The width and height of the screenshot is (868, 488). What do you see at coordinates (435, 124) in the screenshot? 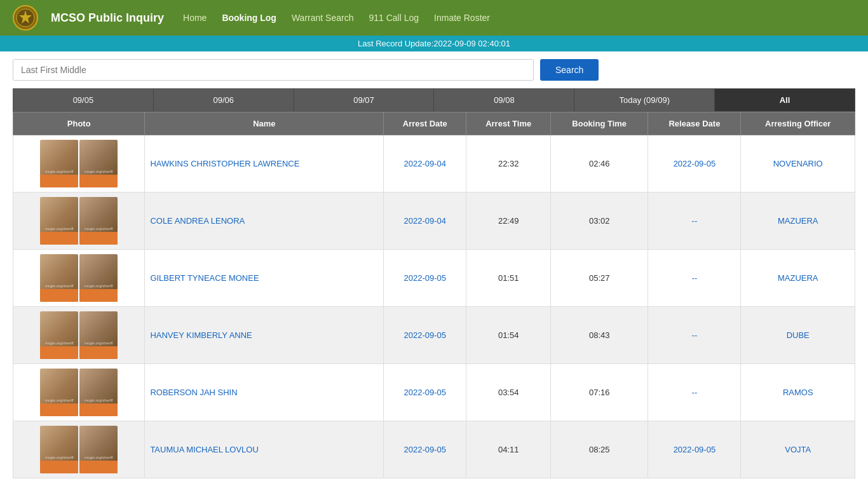
I see `table-header-row: Photo Name Arrest Date Arrest Time Booki…` at bounding box center [435, 124].